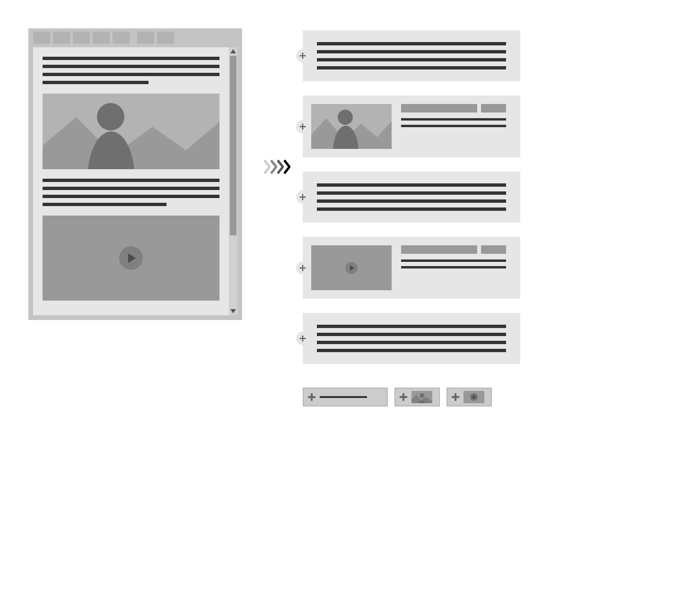 The width and height of the screenshot is (700, 605). What do you see at coordinates (131, 182) in the screenshot?
I see `browser-viewport` at bounding box center [131, 182].